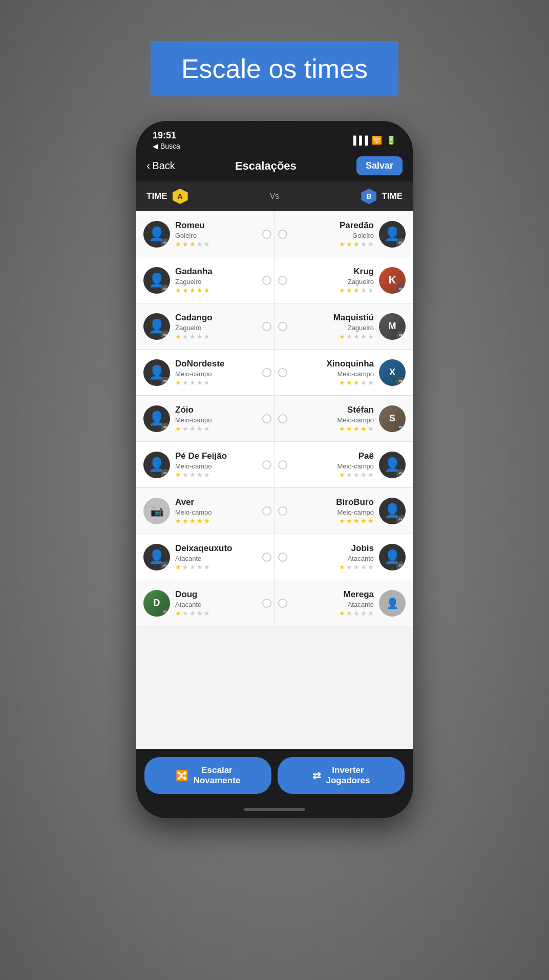  Describe the element at coordinates (157, 373) in the screenshot. I see `player-avatar: 👤 ✏` at that location.